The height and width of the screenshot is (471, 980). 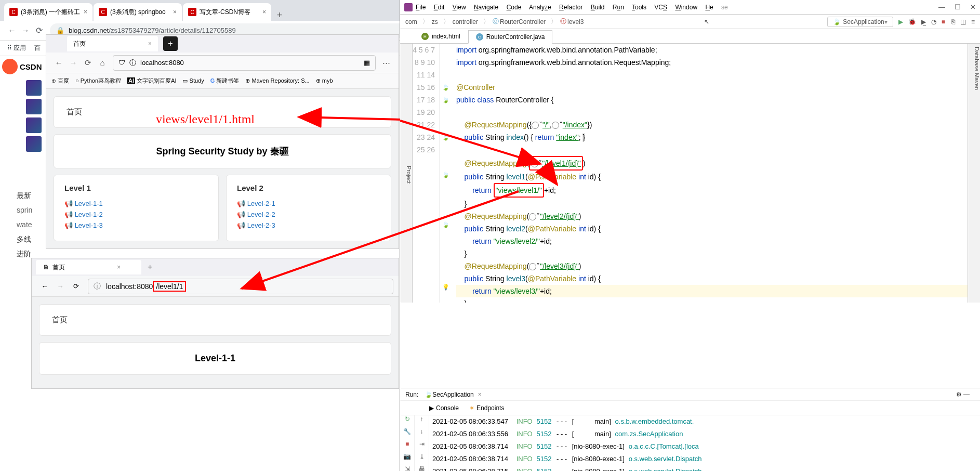 What do you see at coordinates (942, 7) in the screenshot?
I see `minimize-icon: —` at bounding box center [942, 7].